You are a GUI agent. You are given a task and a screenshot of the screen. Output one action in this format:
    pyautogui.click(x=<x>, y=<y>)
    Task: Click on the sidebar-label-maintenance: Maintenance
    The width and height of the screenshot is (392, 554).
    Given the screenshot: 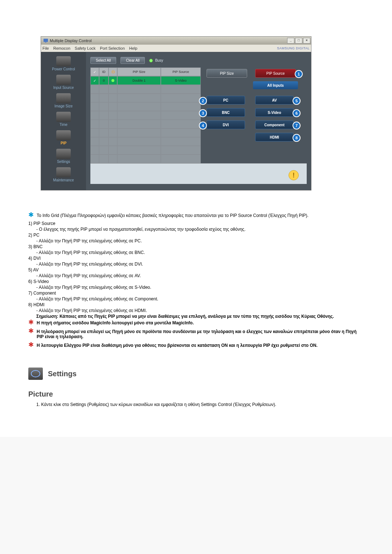 What is the action you would take?
    pyautogui.click(x=64, y=180)
    